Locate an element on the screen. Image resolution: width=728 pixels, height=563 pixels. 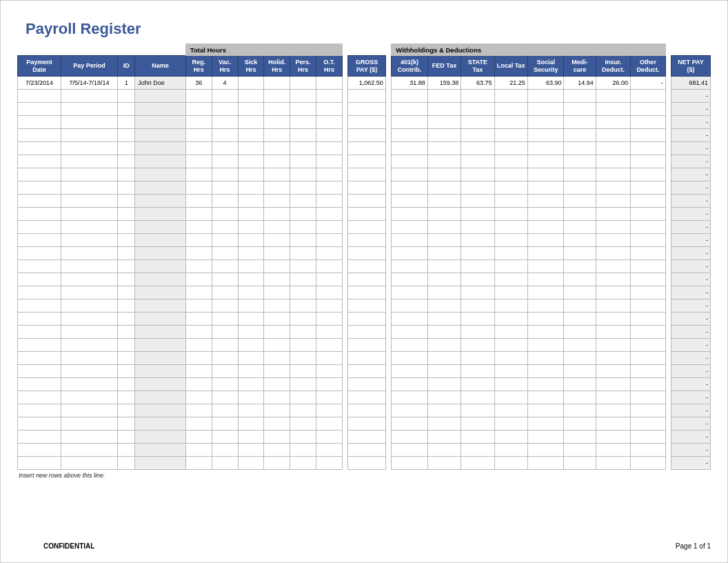
cell: 159.38 is located at coordinates (444, 83).